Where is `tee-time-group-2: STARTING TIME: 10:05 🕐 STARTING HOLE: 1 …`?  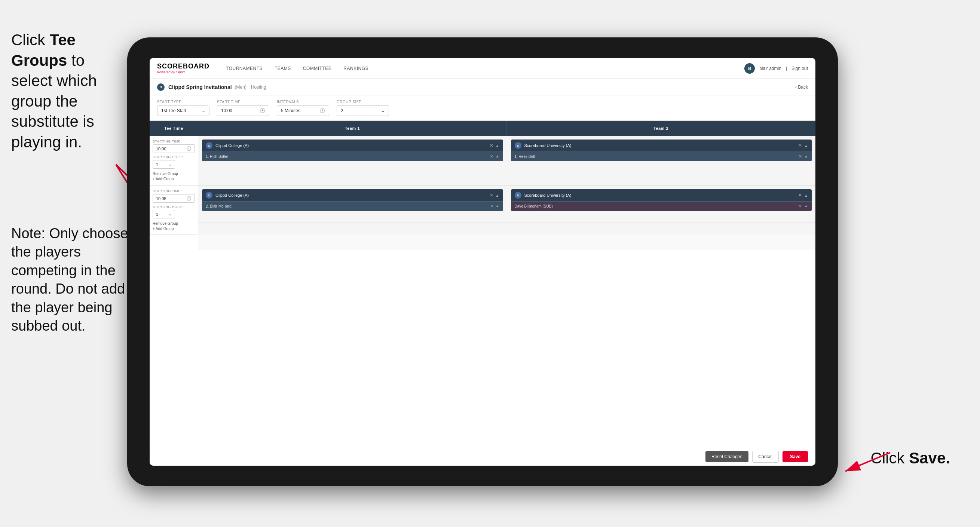
tee-time-group-2: STARTING TIME: 10:05 🕐 STARTING HOLE: 1 … is located at coordinates (173, 210).